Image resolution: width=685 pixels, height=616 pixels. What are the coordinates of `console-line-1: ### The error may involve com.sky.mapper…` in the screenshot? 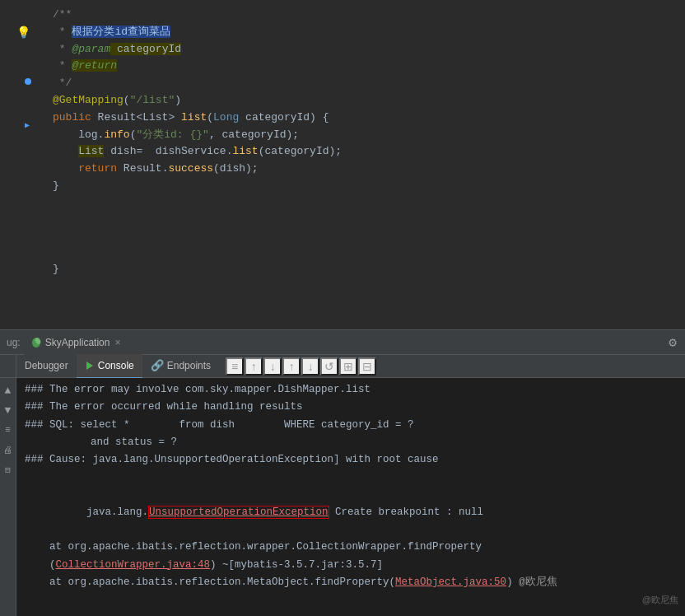 It's located at (351, 390).